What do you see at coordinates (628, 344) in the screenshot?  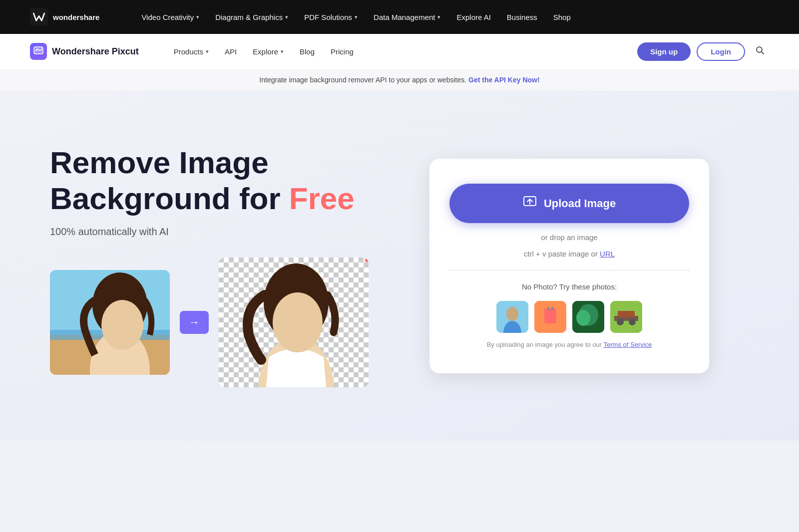 I see `terms-of-service-link: Terms of Service` at bounding box center [628, 344].